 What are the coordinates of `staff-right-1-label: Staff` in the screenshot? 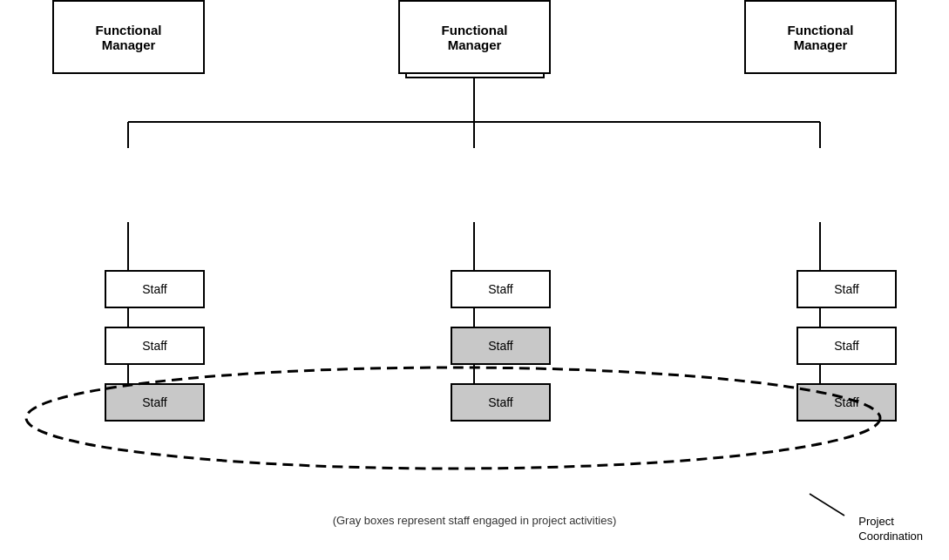 It's located at (847, 289).